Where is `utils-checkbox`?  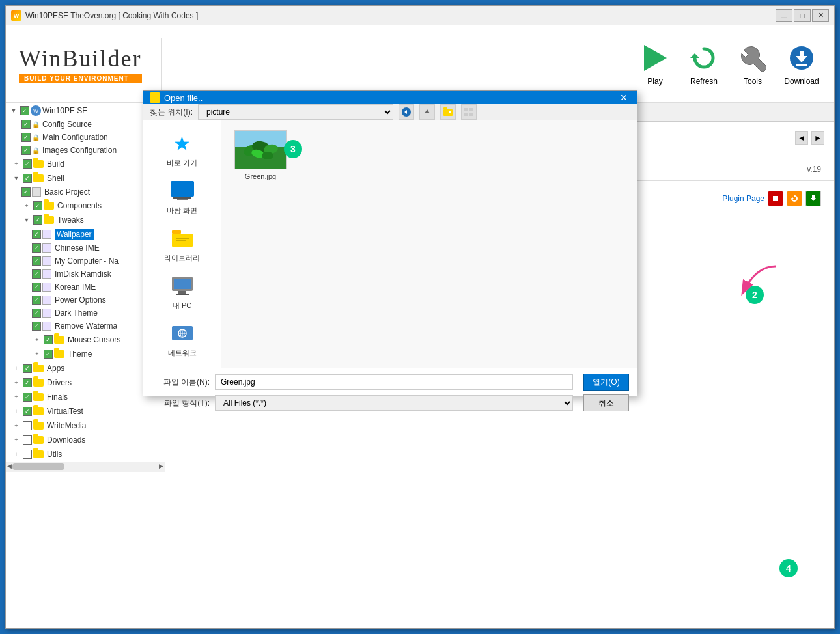
utils-checkbox is located at coordinates (27, 454).